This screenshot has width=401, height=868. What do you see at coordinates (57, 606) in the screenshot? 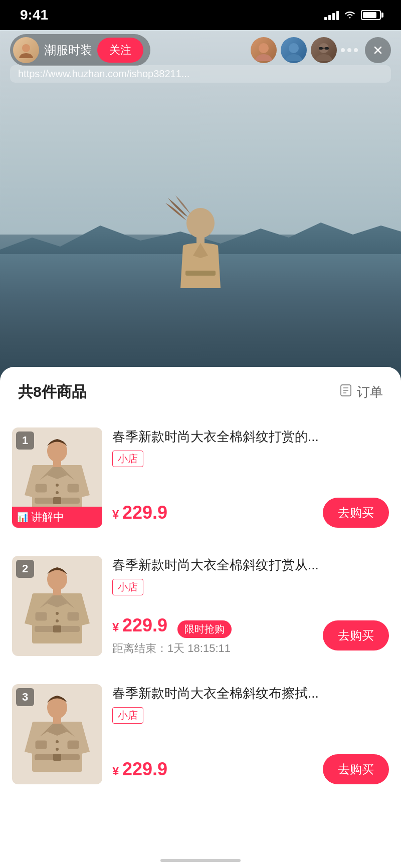
I see `product-image-wrap: 2` at bounding box center [57, 606].